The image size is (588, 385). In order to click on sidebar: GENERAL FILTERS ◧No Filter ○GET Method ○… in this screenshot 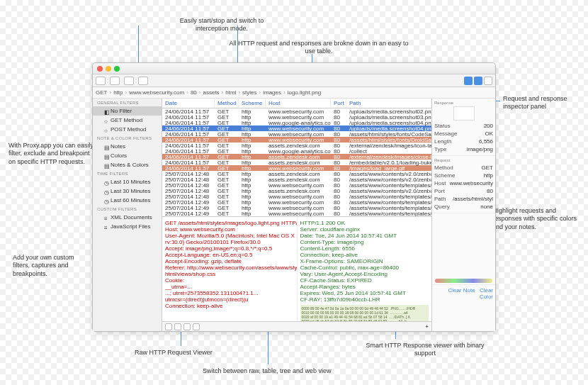, I will do `click(128, 215)`.